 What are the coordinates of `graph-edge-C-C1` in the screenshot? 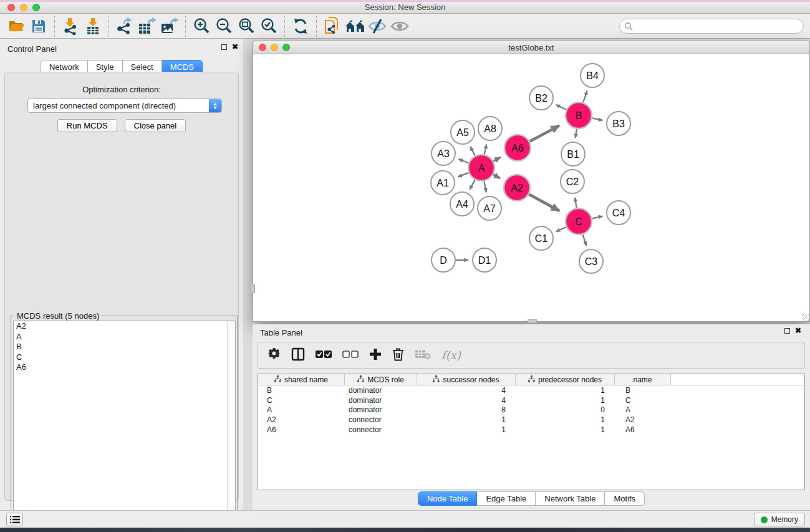 It's located at (561, 230).